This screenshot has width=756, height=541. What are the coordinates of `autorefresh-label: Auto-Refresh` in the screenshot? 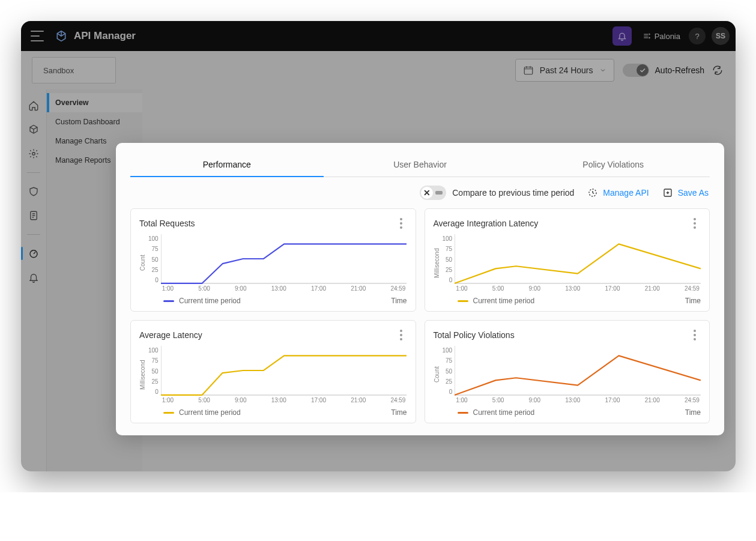 It's located at (680, 70).